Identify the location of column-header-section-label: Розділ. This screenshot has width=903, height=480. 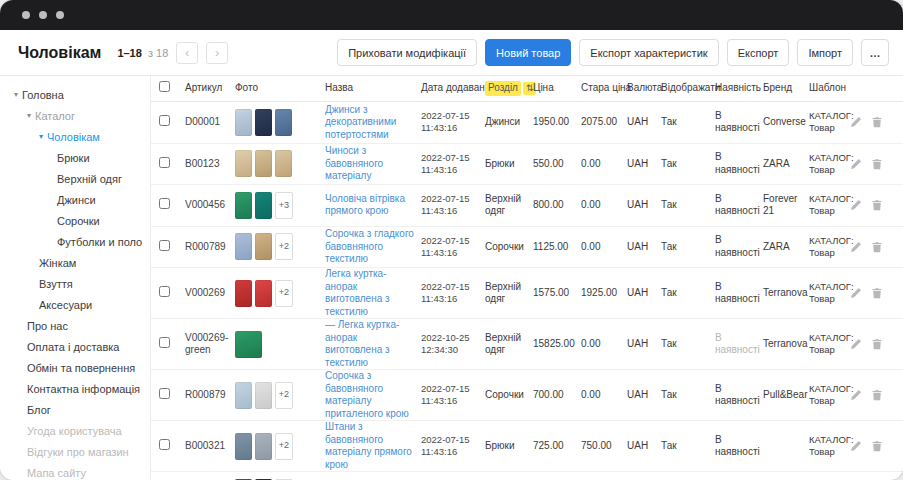
(503, 88).